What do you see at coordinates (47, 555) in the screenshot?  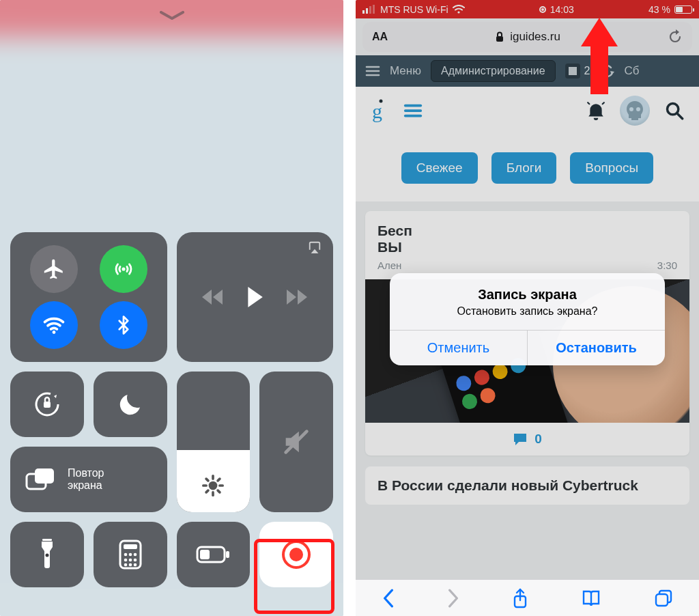 I see `flashlight-icon` at bounding box center [47, 555].